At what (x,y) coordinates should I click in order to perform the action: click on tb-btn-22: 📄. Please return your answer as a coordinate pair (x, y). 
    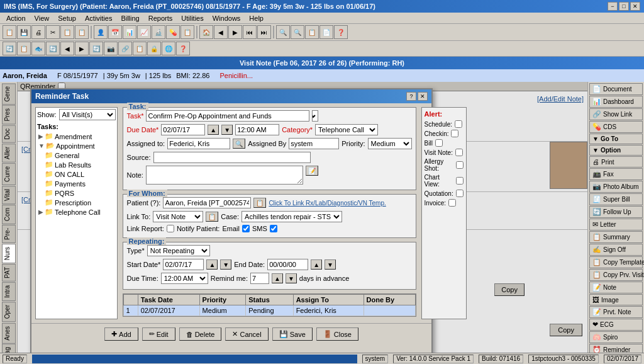
    Looking at the image, I should click on (326, 32).